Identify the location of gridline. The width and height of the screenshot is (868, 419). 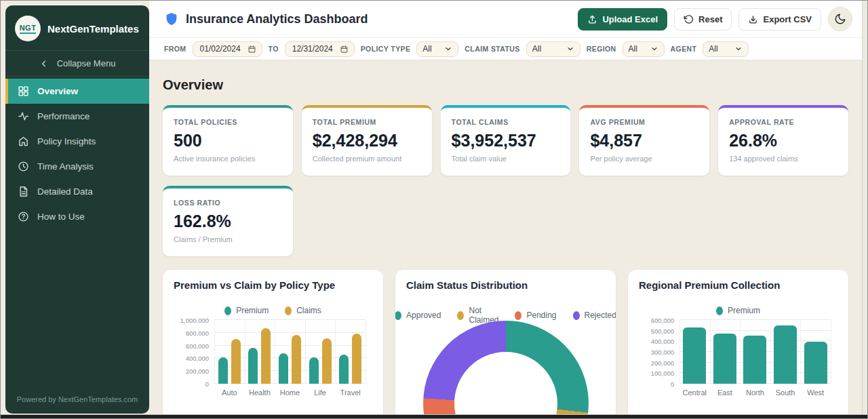
(831, 352).